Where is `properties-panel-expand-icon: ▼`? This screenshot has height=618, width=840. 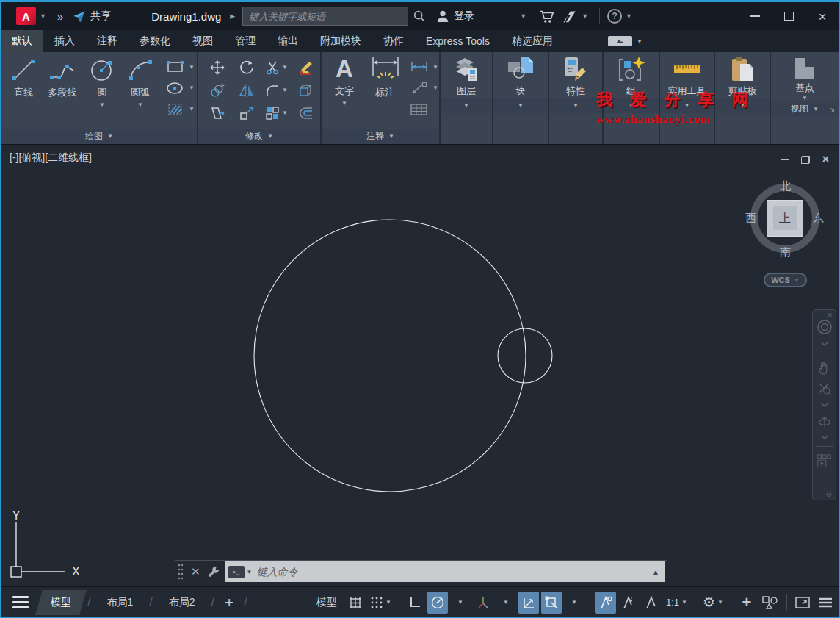 properties-panel-expand-icon: ▼ is located at coordinates (576, 106).